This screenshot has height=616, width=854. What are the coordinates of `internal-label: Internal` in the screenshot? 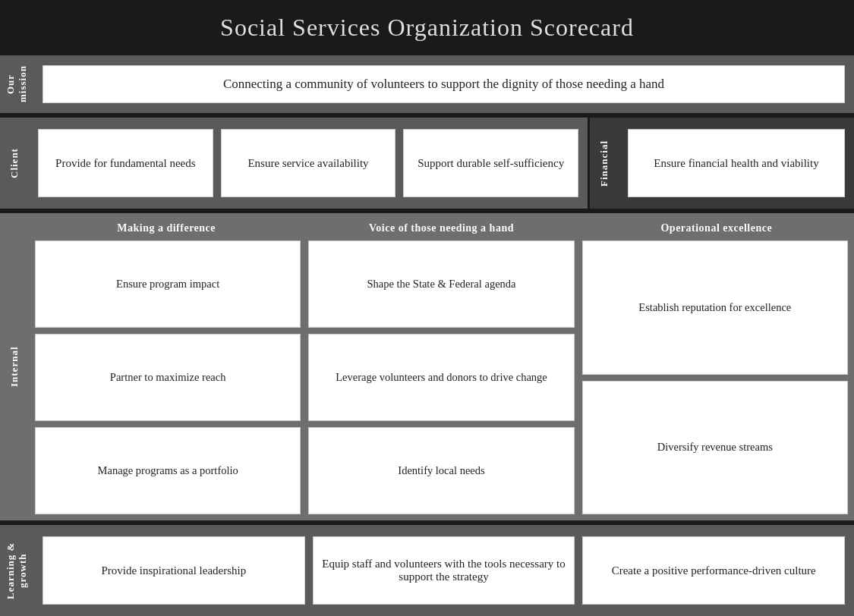 It's located at (14, 367).